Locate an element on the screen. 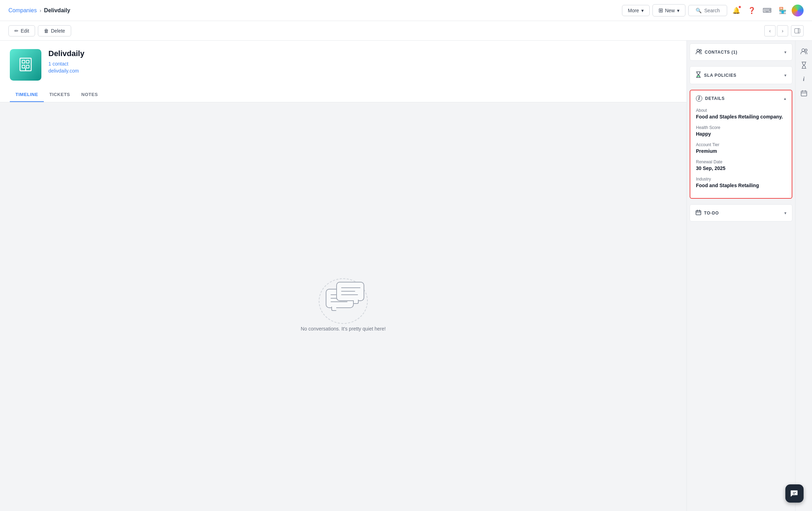 Image resolution: width=812 pixels, height=511 pixels. prev-record-button: ‹ is located at coordinates (770, 31).